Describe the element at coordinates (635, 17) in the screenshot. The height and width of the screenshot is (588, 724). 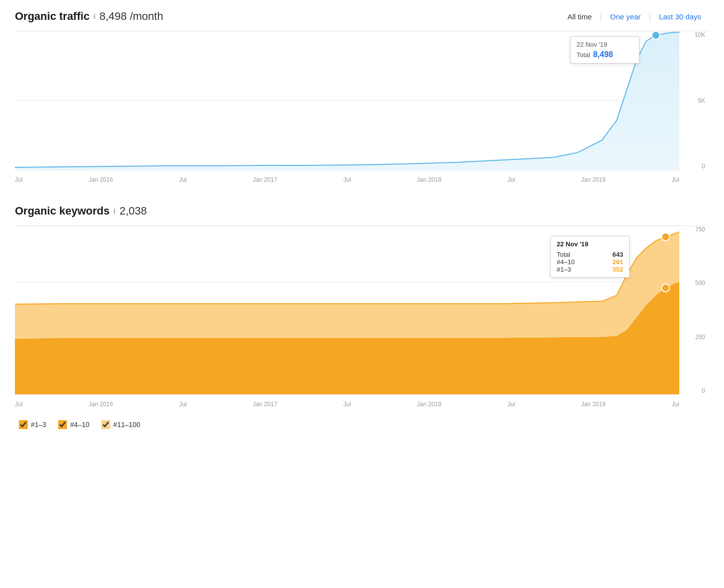
I see `time-filter-group: All time | One year | Last 30 days` at that location.